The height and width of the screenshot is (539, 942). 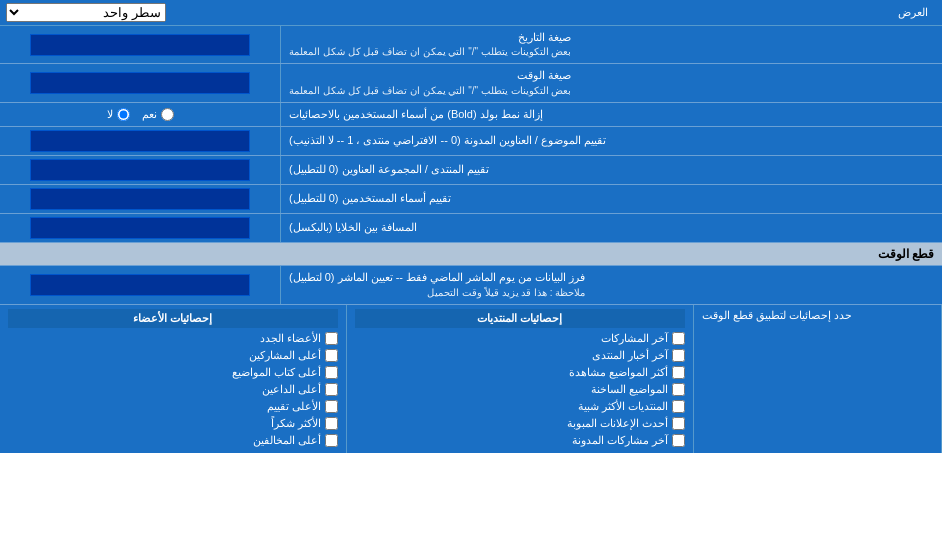 What do you see at coordinates (140, 141) in the screenshot?
I see `topics-sort-input: 33` at bounding box center [140, 141].